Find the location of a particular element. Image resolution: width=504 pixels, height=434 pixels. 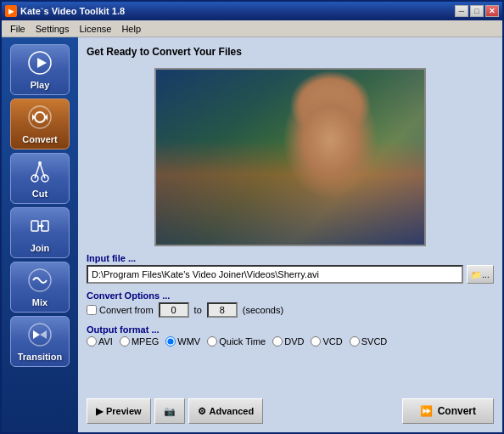

menu-help: Help is located at coordinates (131, 29).